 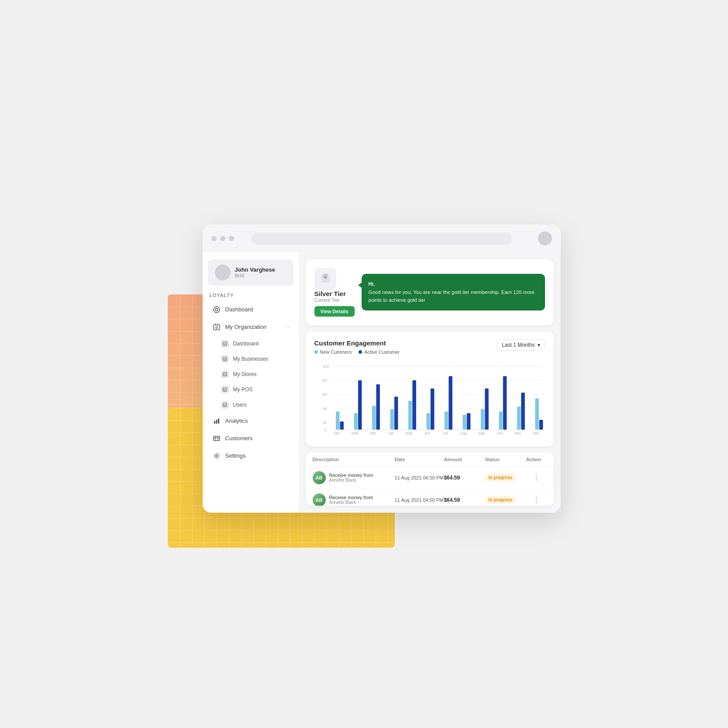 I want to click on bar-oct-active, so click(x=504, y=403).